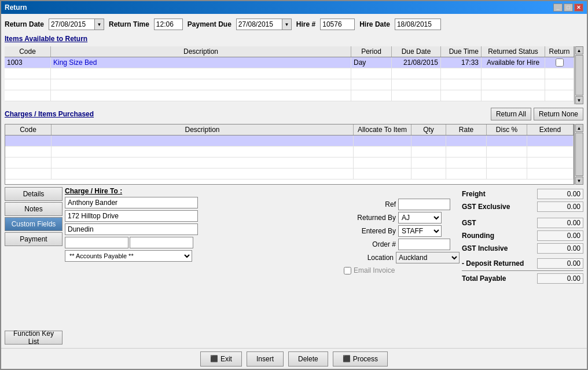 The width and height of the screenshot is (588, 370). I want to click on window-title: Return, so click(16, 8).